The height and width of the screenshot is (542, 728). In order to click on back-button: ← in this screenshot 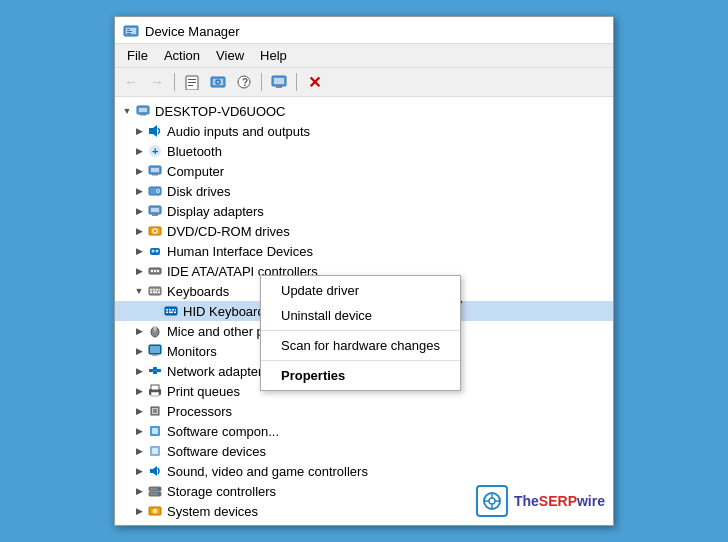, I will do `click(131, 82)`.